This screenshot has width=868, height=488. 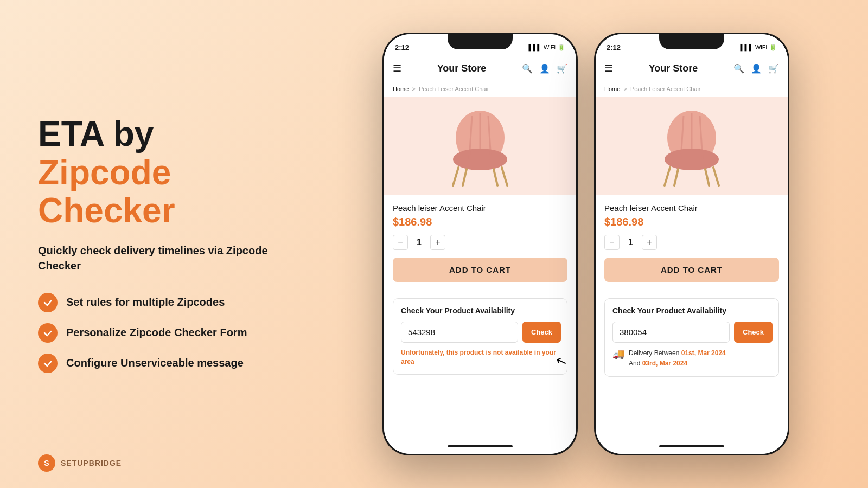 What do you see at coordinates (480, 208) in the screenshot?
I see `phone-1-product-name: Peach leiser Accent Chair` at bounding box center [480, 208].